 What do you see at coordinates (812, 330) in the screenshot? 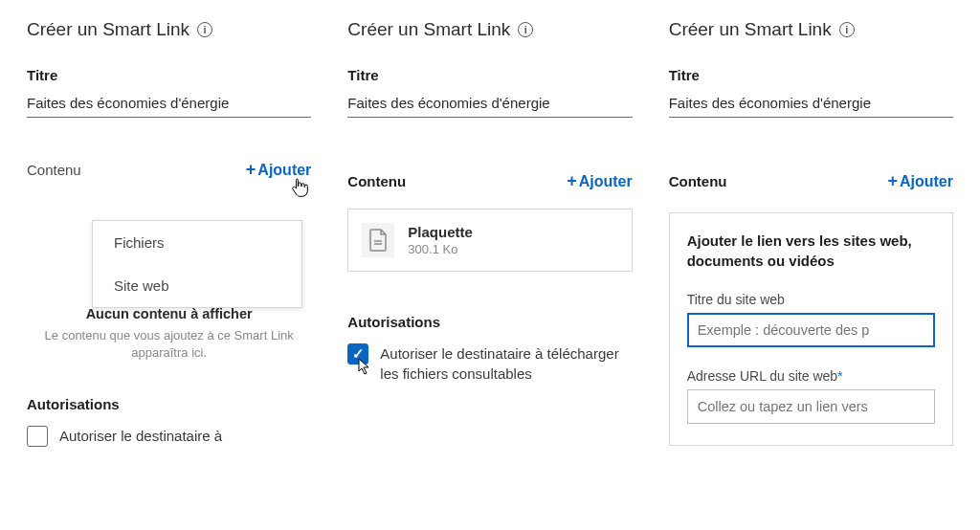
I see `site-title-input` at bounding box center [812, 330].